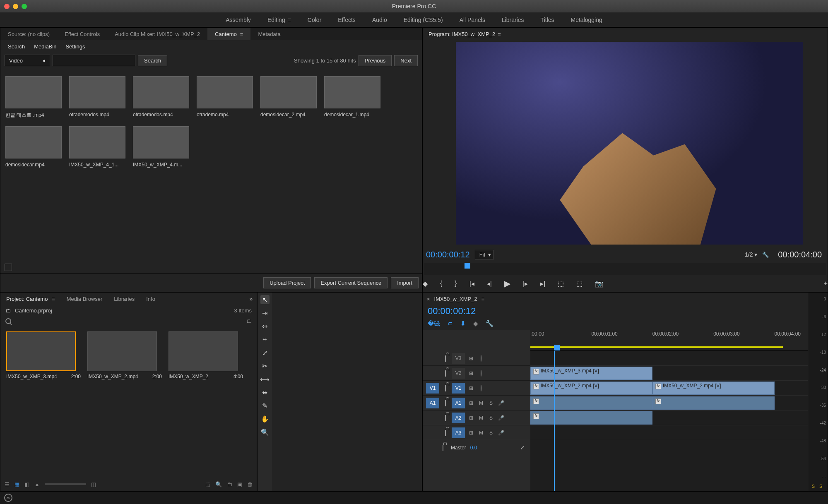 The image size is (828, 504). What do you see at coordinates (265, 379) in the screenshot?
I see `slip-tool-icon: ⟷` at bounding box center [265, 379].